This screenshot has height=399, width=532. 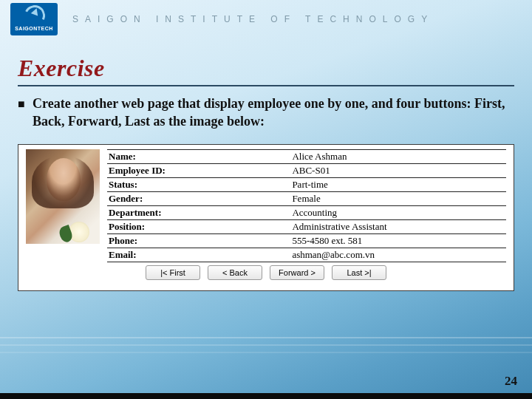 What do you see at coordinates (307, 254) in the screenshot?
I see `table-row: Email:ashman@abc.com.vn` at bounding box center [307, 254].